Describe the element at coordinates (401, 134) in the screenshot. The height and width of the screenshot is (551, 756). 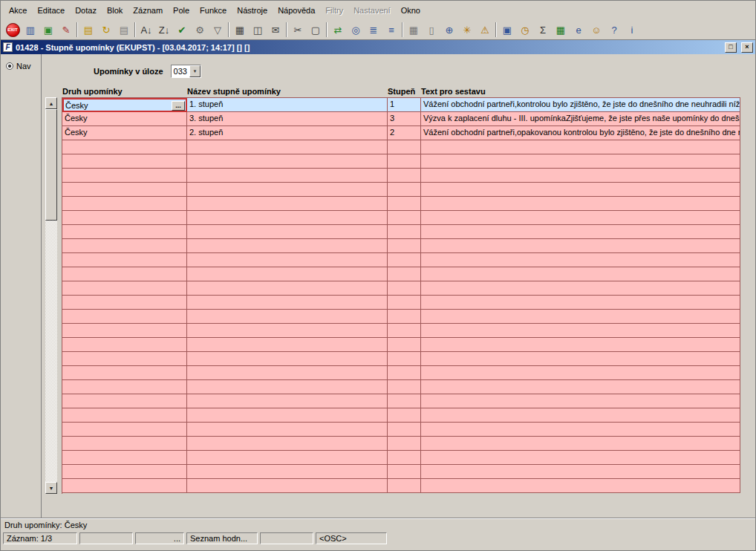
I see `table-row: Česky2. stupeň2Vážení obchodní partneři,…` at that location.